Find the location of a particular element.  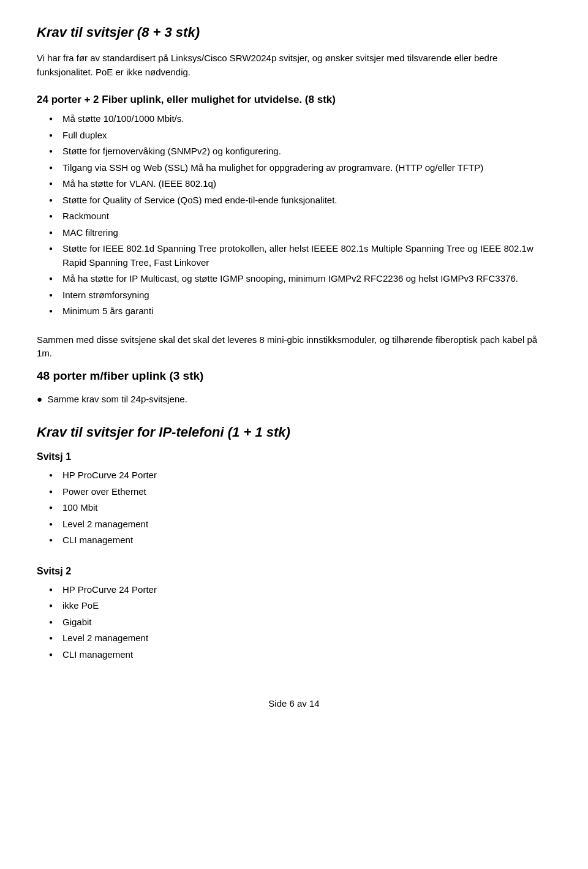

list-item: ikke PoE is located at coordinates (300, 606).